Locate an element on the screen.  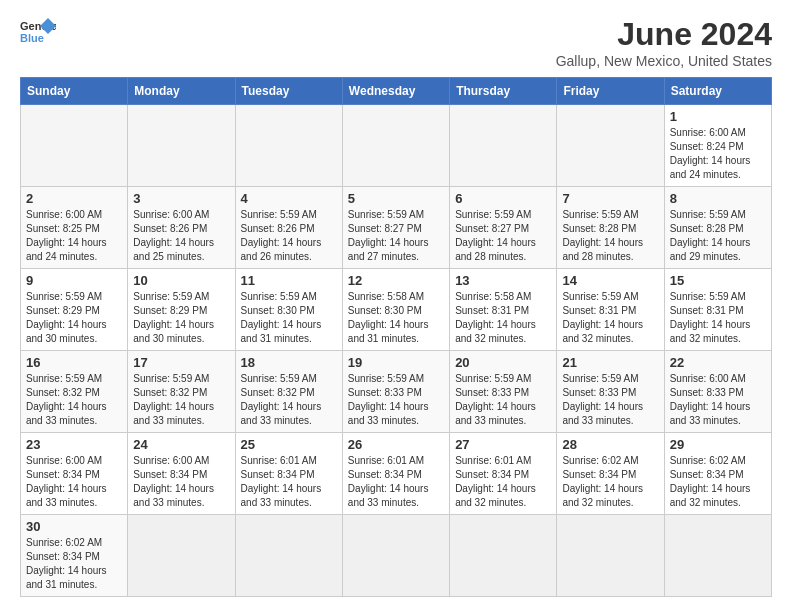
day-info: Sunrise: 5:59 AM Sunset: 8:30 PM Dayligh… is located at coordinates (289, 318).